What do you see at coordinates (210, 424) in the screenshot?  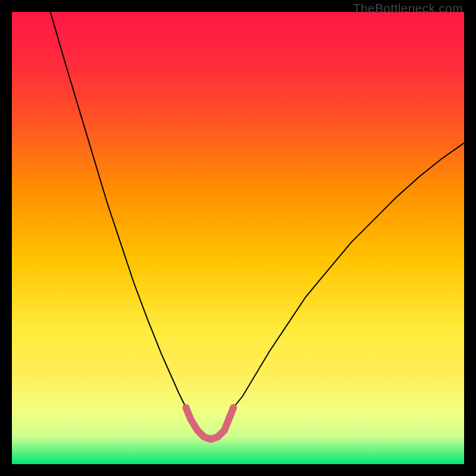 I see `series-bottom-highlight` at bounding box center [210, 424].